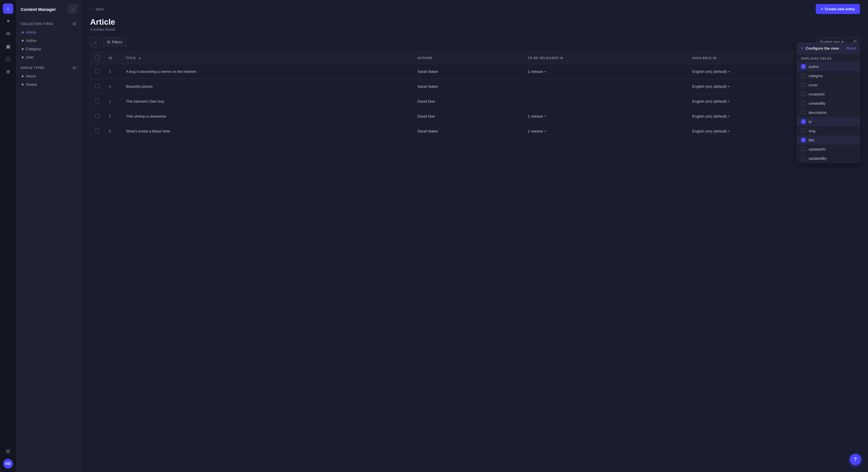 Image resolution: width=868 pixels, height=472 pixels. What do you see at coordinates (475, 87) in the screenshot?
I see `table-row: 4 Beautiful picture Sarah Baker - Englis…` at bounding box center [475, 87].